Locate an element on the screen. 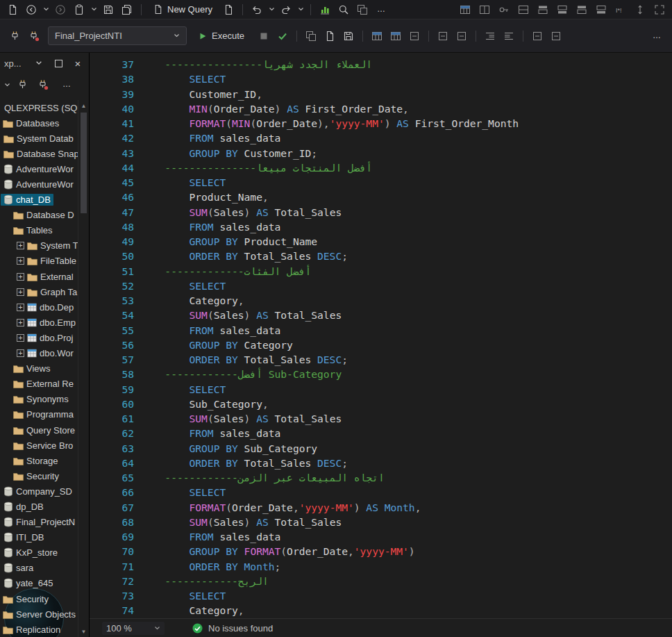 The width and height of the screenshot is (672, 637). code-line: 54 SUM(Sales) AS Total_Sales is located at coordinates (380, 315).